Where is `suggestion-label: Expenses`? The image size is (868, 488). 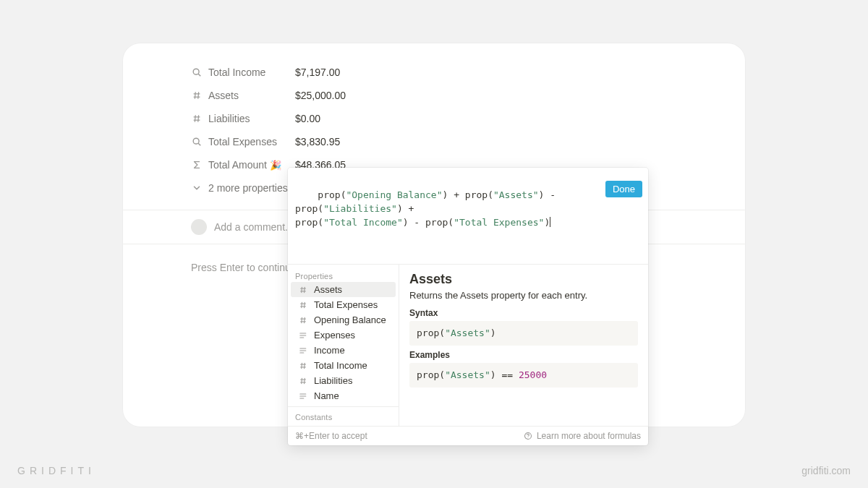
suggestion-label: Expenses is located at coordinates (334, 335).